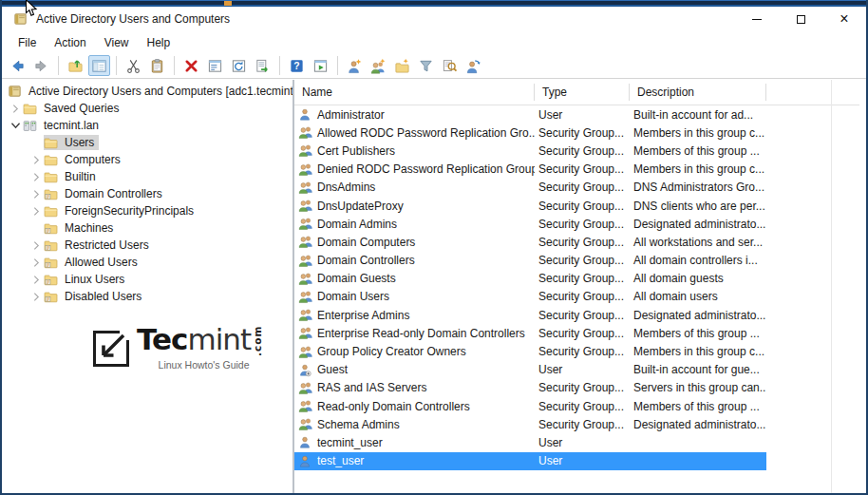 The height and width of the screenshot is (495, 868). Describe the element at coordinates (262, 66) in the screenshot. I see `export-list-icon` at that location.